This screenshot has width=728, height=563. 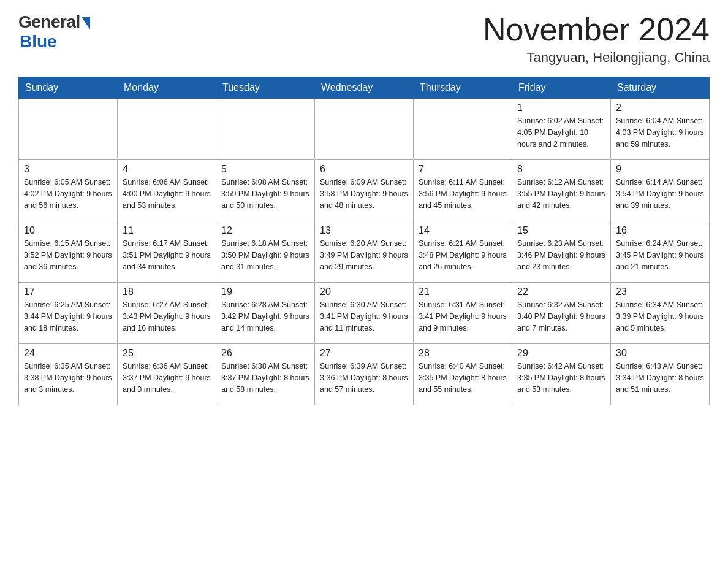 What do you see at coordinates (596, 29) in the screenshot?
I see `month-title: November 2024` at bounding box center [596, 29].